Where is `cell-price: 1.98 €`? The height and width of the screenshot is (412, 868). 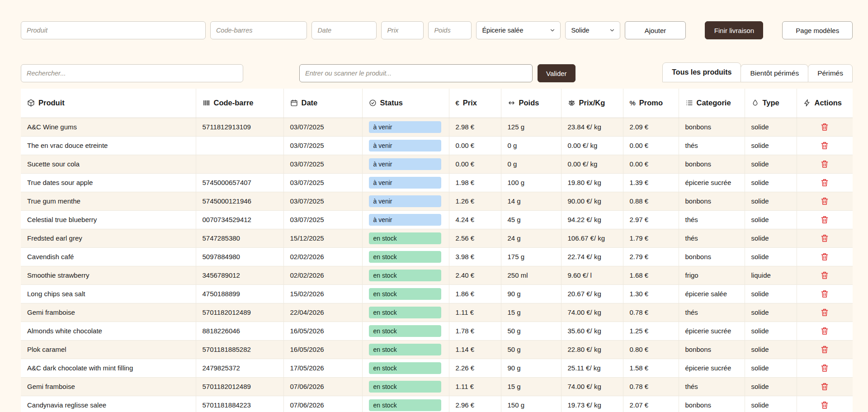 cell-price: 1.98 € is located at coordinates (475, 183).